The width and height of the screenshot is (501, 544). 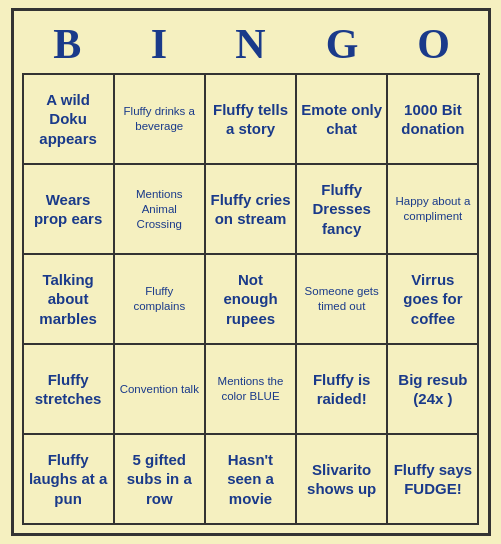 I want to click on bingo-cell-10: Talking about marbles, so click(x=70, y=300).